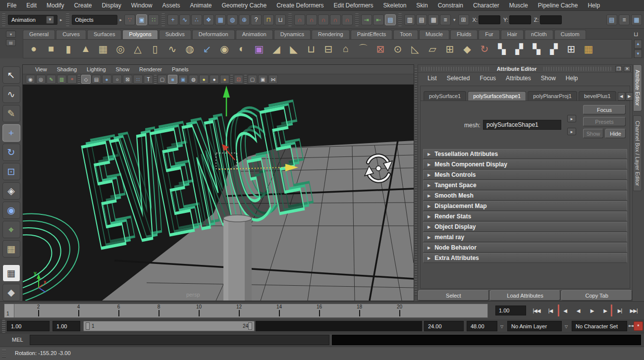 This screenshot has width=644, height=360. Describe the element at coordinates (128, 79) in the screenshot. I see `bounding-box-icon: ⊠` at that location.